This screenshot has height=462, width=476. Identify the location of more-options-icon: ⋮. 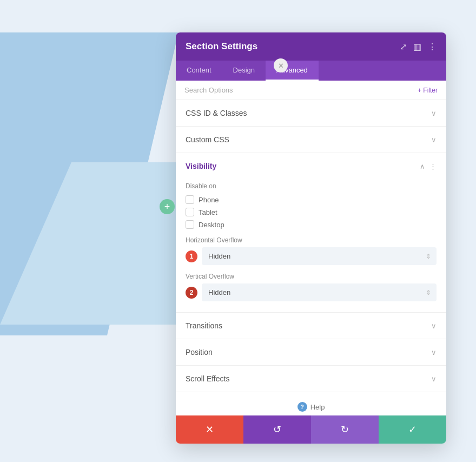
(432, 47).